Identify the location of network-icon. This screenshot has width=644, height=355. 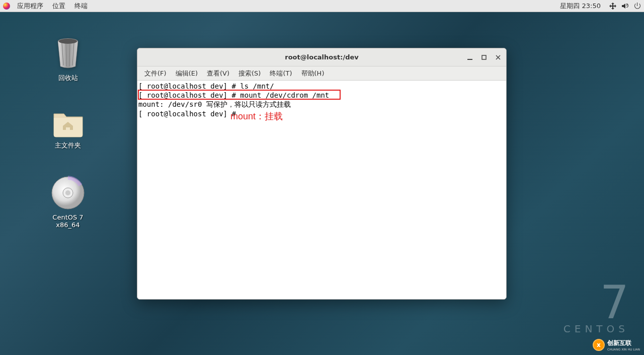
(613, 6).